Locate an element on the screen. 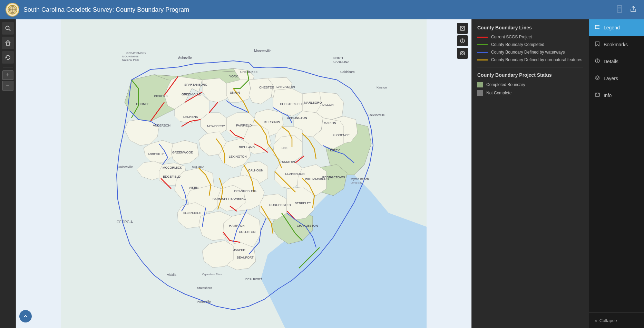 Image resolution: width=644 pixels, height=328 pixels. legend-line-yellow is located at coordinates (482, 60).